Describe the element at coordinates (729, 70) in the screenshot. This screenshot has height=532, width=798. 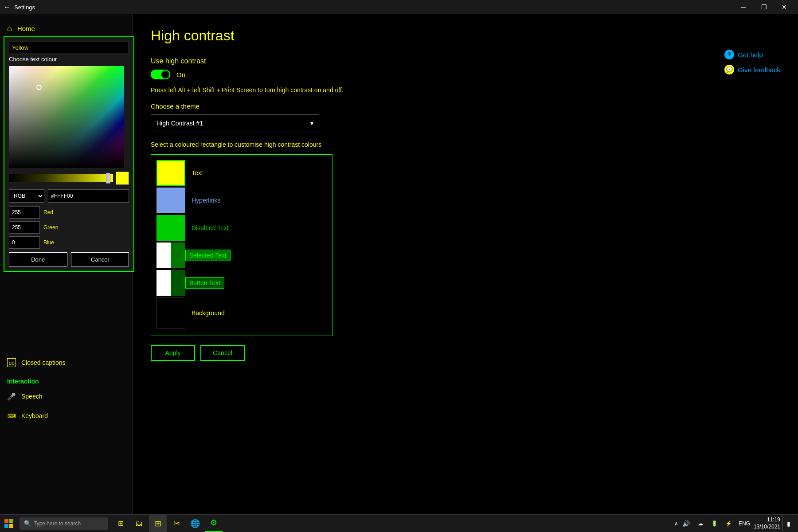
I see `give-feedback-icon: 💬` at that location.